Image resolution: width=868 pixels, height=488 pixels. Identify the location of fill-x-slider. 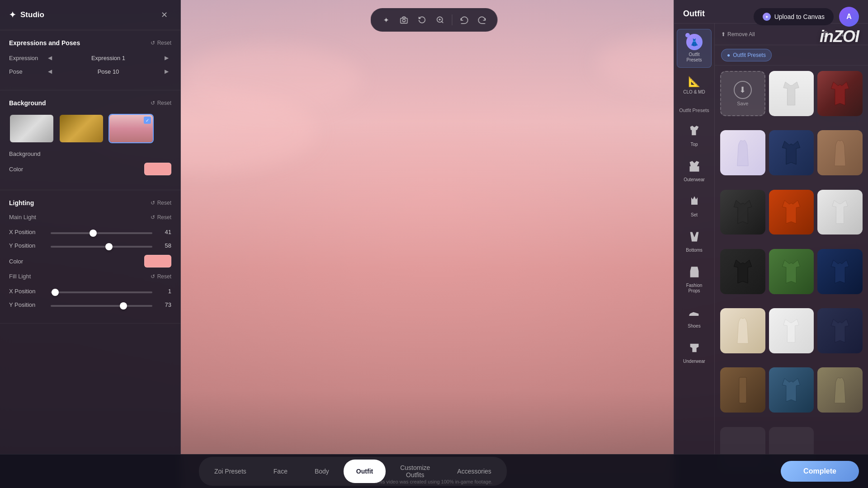
(101, 292).